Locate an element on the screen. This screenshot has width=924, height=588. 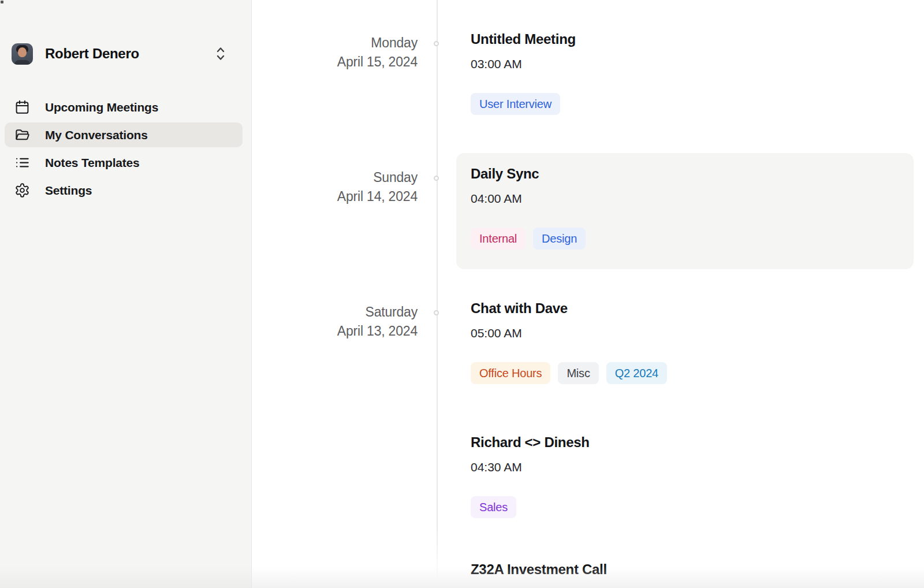
sidebar-item-label: Notes Templates is located at coordinates (92, 163).